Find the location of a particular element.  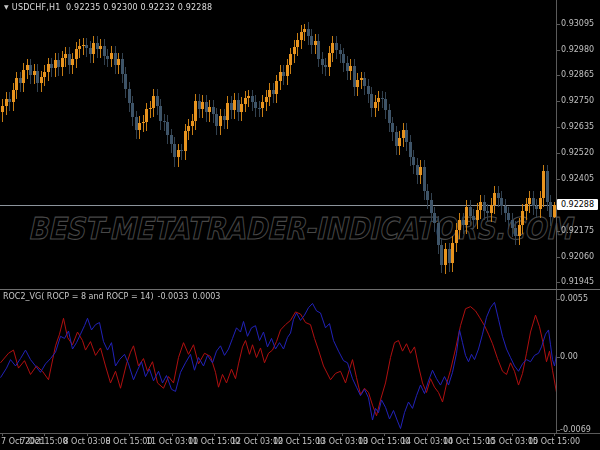

chart-marker-icon: ▼ is located at coordinates (6, 6).